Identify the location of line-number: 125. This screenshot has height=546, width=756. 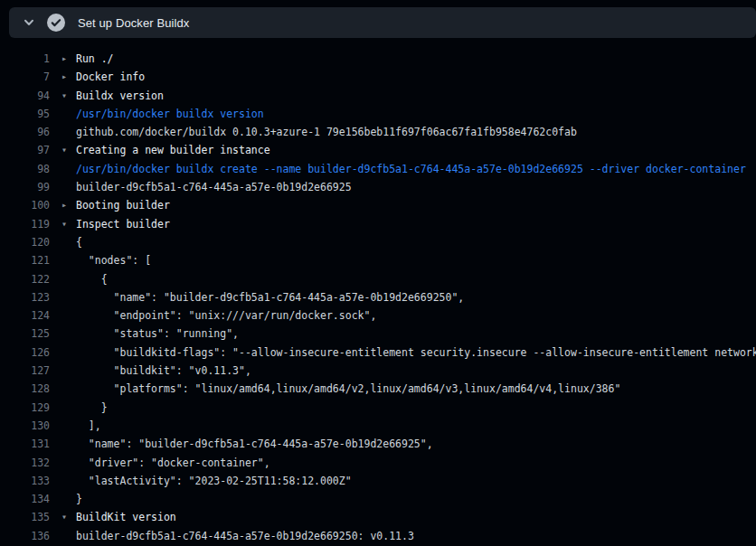
(25, 334).